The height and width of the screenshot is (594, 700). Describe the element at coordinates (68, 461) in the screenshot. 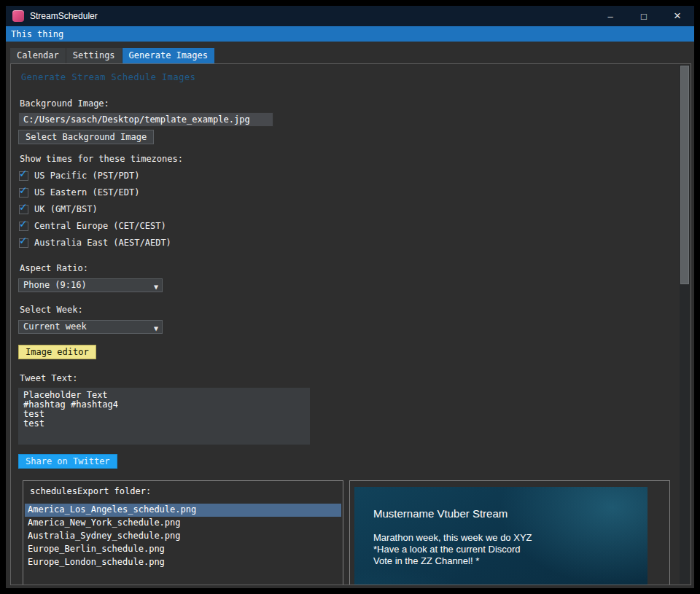

I see `share-on-twitter-button: Share on Twitter` at that location.